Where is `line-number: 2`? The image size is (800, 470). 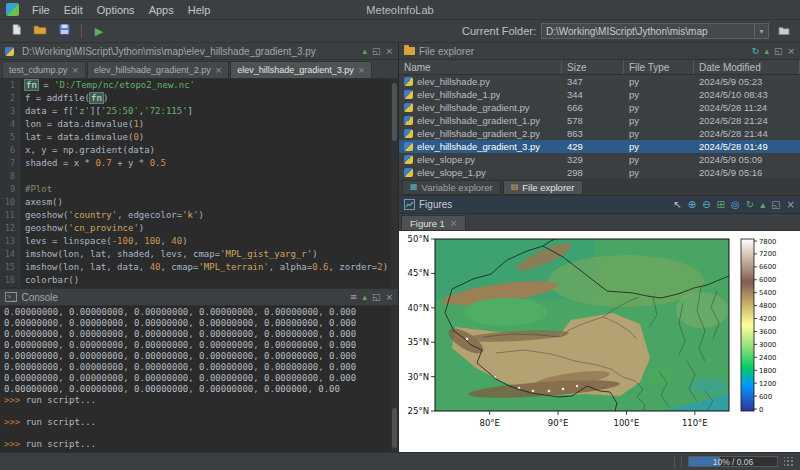
line-number: 2 is located at coordinates (10, 98).